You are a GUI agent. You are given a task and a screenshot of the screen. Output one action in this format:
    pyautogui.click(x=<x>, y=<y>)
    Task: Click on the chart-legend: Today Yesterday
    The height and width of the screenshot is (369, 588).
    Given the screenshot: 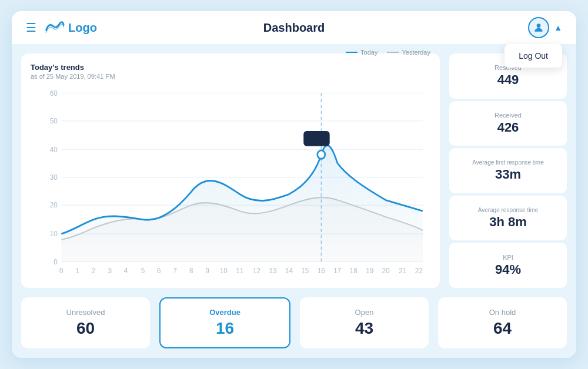 What is the action you would take?
    pyautogui.click(x=388, y=52)
    